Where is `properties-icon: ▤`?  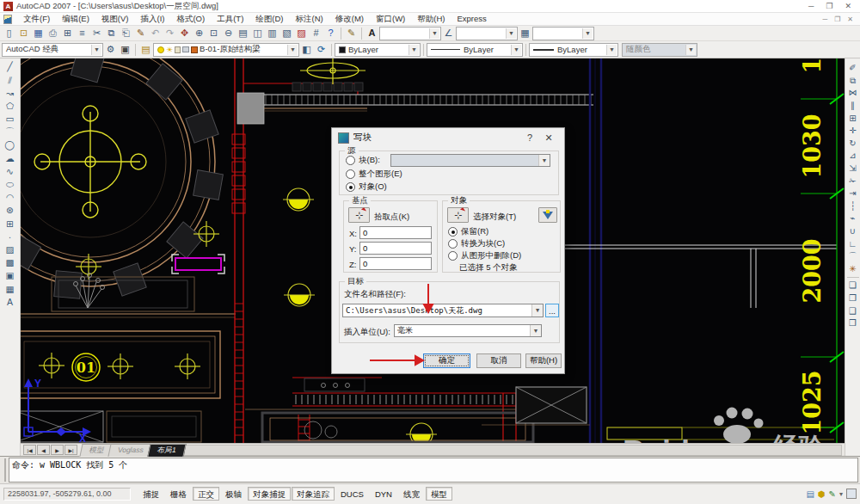 properties-icon: ▤ is located at coordinates (243, 33).